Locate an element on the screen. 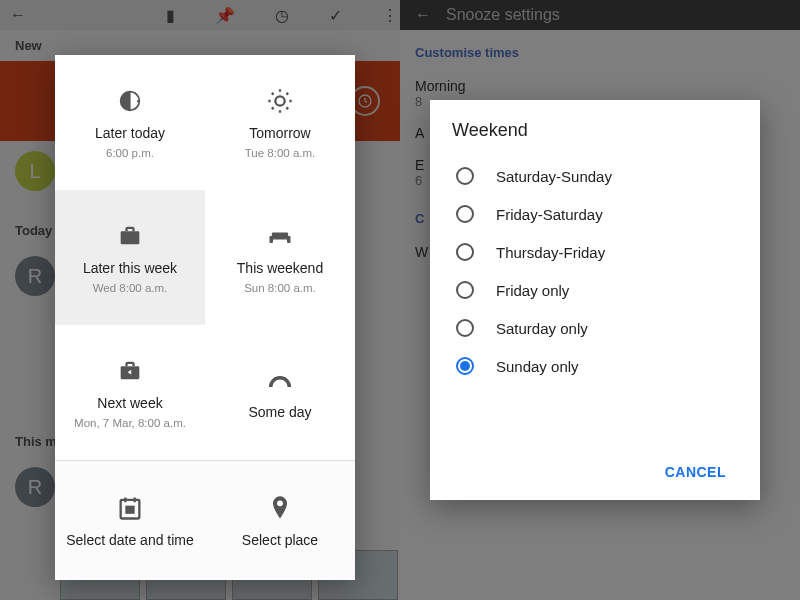 This screenshot has height=600, width=800. sun-icon is located at coordinates (280, 103).